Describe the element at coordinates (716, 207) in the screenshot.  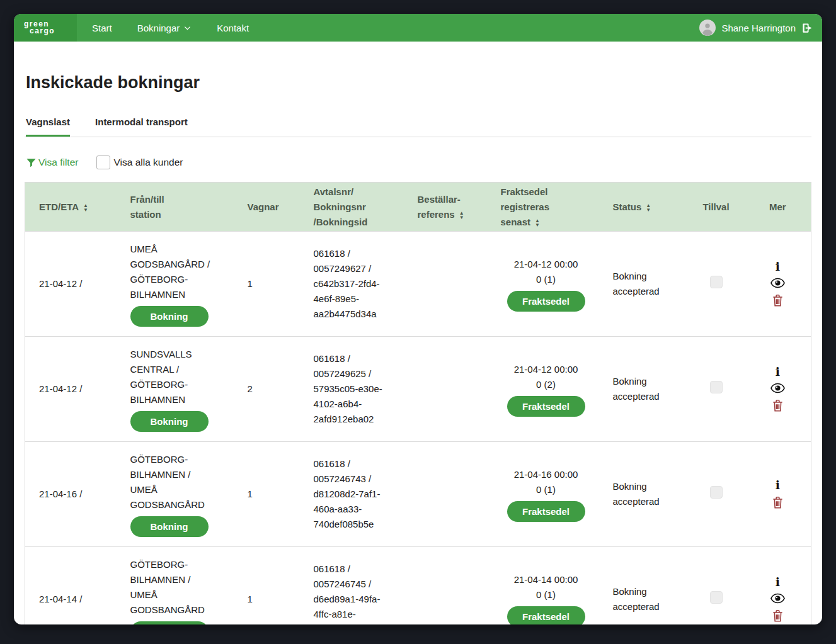
I see `header-tillval: Tillval` at that location.